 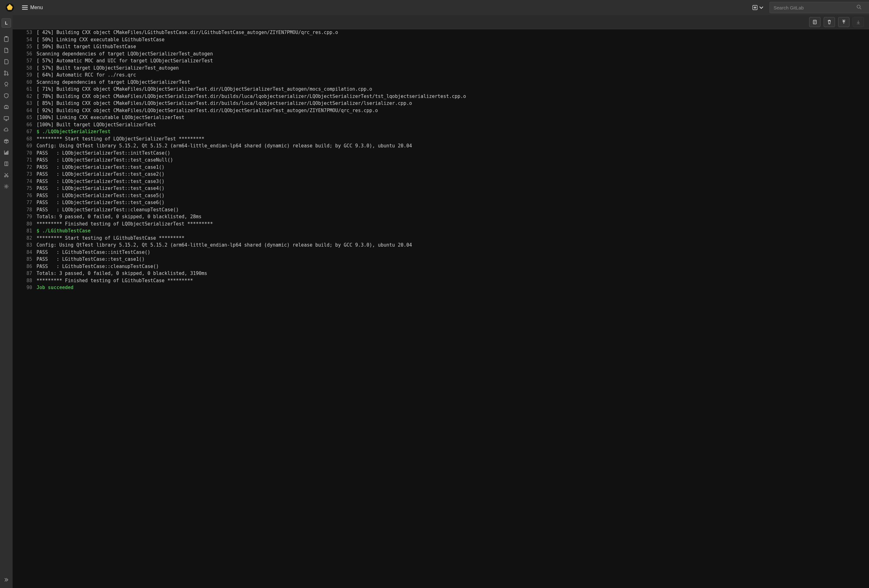 I want to click on log-line-number: 60, so click(x=25, y=82).